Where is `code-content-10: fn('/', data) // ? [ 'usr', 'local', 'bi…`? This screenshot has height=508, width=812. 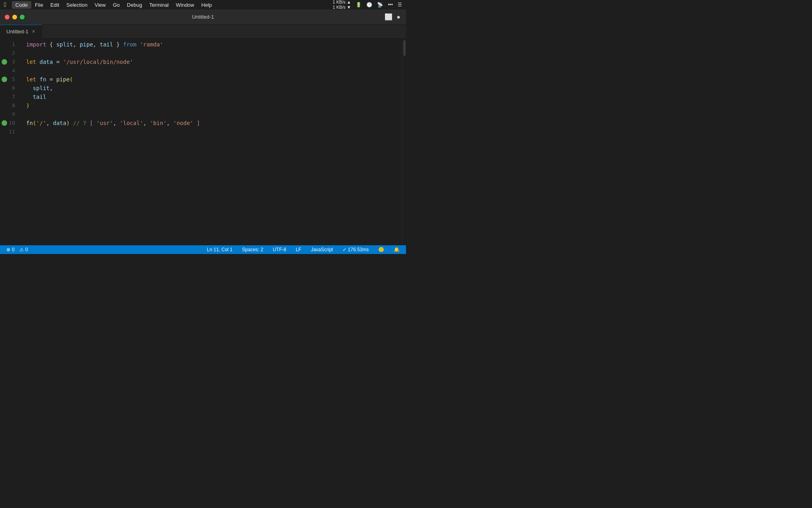 code-content-10: fn('/', data) // ? [ 'usr', 'local', 'bi… is located at coordinates (110, 123).